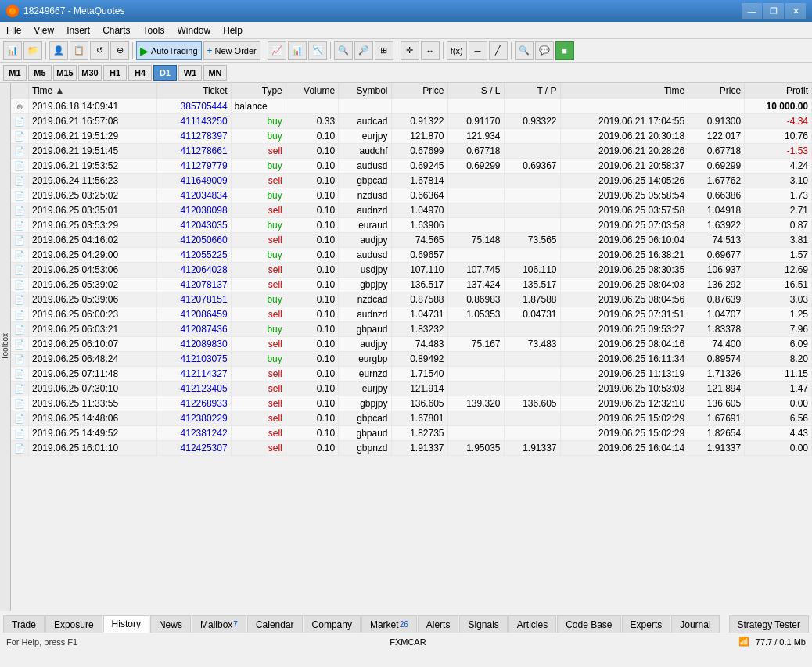 This screenshot has height=667, width=812. What do you see at coordinates (364, 51) in the screenshot?
I see `zoom-out-btn: 🔎` at bounding box center [364, 51].